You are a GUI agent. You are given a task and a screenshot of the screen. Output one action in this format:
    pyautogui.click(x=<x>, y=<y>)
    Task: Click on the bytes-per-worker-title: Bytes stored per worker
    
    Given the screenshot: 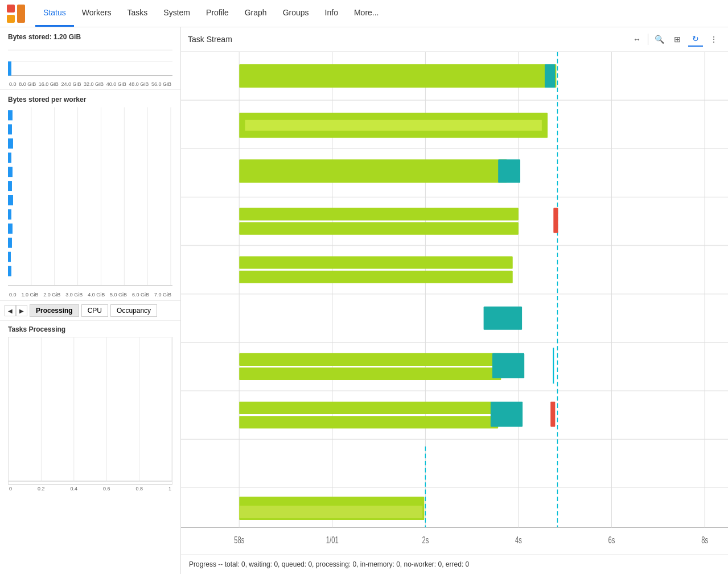 What is the action you would take?
    pyautogui.click(x=90, y=100)
    